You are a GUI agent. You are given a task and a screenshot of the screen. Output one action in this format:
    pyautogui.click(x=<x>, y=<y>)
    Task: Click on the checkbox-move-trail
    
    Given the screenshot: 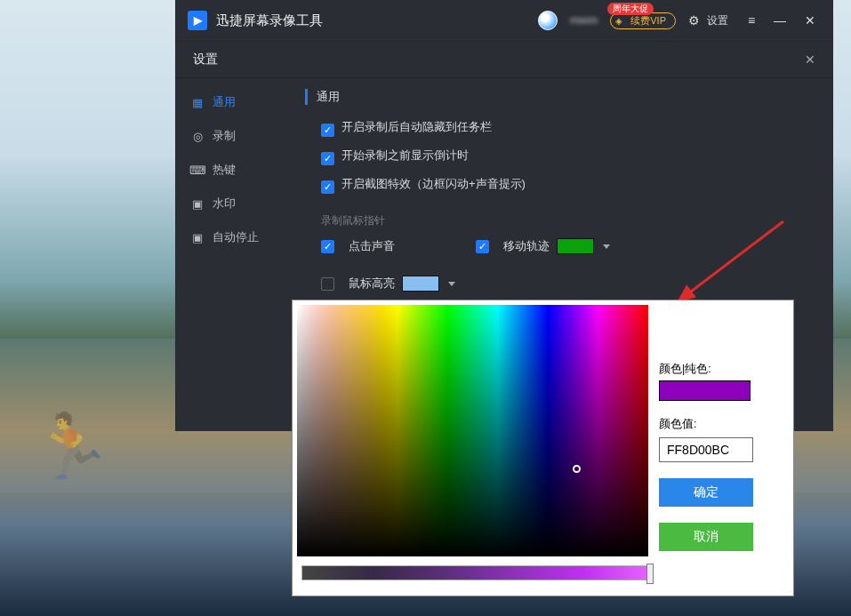 What is the action you would take?
    pyautogui.click(x=482, y=247)
    